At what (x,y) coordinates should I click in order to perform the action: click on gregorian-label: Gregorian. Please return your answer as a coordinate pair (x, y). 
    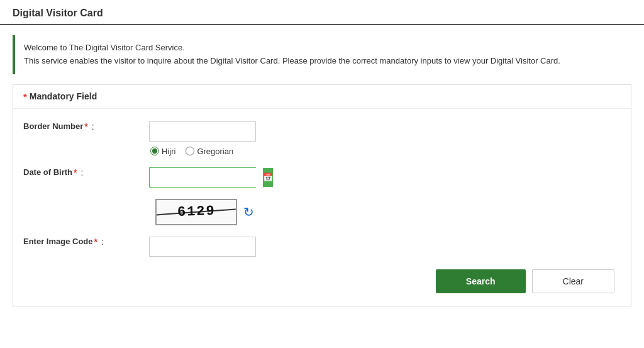
    Looking at the image, I should click on (215, 151).